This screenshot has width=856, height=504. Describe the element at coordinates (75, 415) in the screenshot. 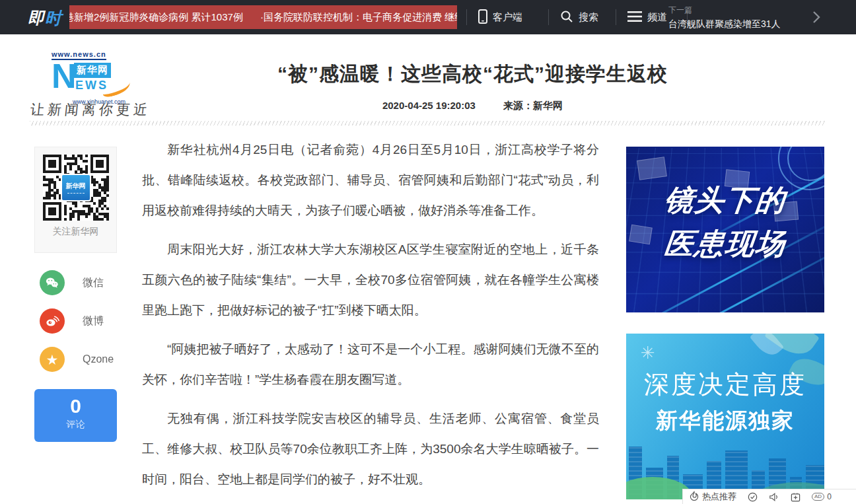

I see `comment-count-button: 0 评论` at that location.